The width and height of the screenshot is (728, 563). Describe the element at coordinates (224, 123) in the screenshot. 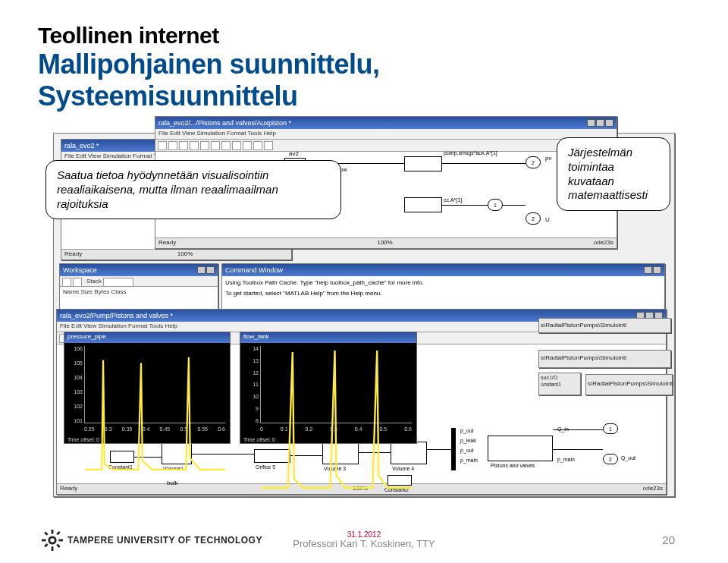

I see `window-title: rala_evo2/.../Pistons and valves/Auxpist…` at that location.